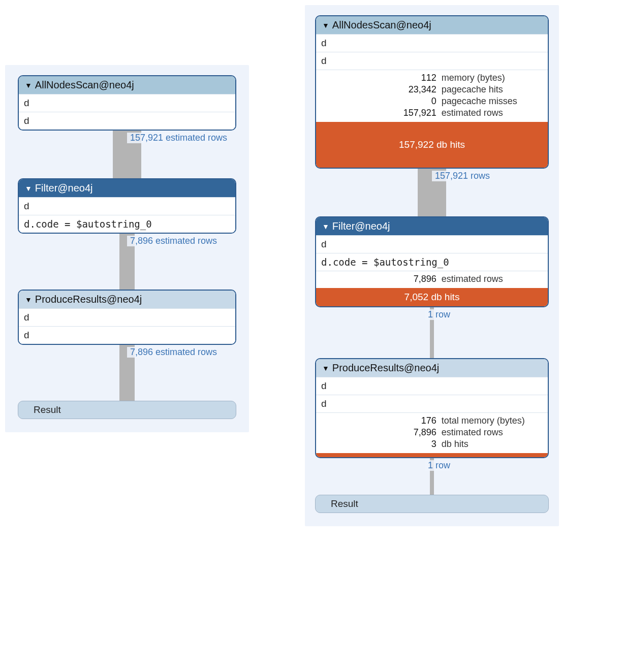 This screenshot has width=624, height=672. I want to click on plan-node-filter: ▼ Filter@neo4j d d.code = $autostring_0, so click(127, 206).